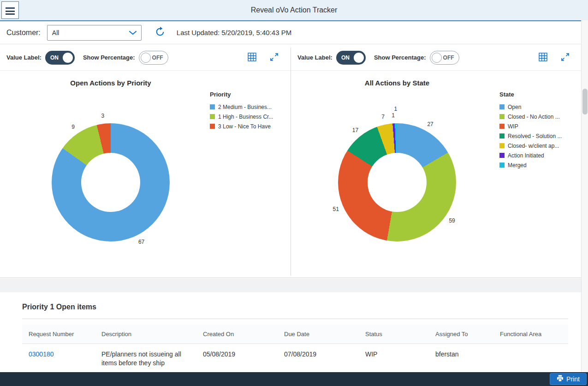  I want to click on legend-item: 2 Medium - Busines..., so click(242, 107).